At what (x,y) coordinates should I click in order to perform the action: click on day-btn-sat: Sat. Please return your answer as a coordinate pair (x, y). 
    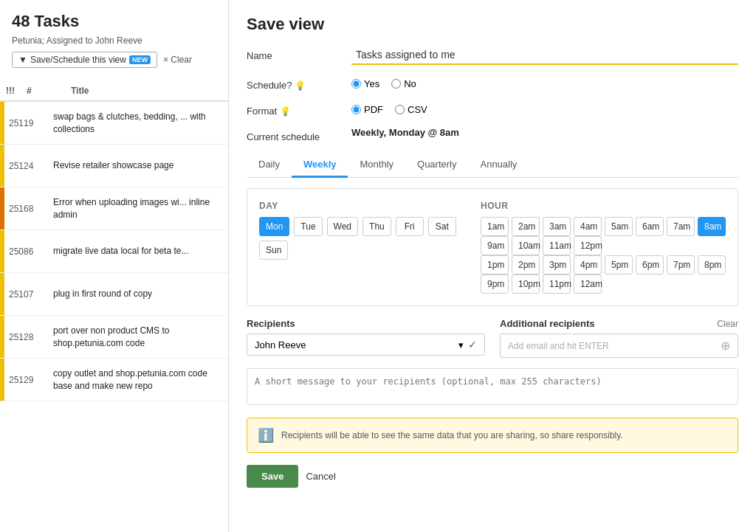
    Looking at the image, I should click on (442, 227).